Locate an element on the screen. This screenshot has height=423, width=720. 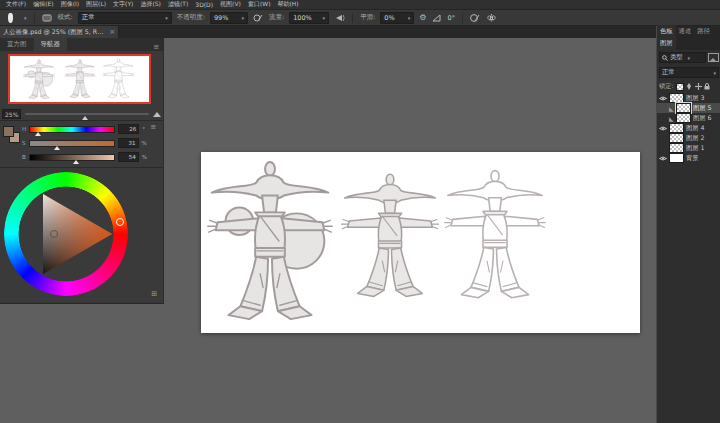
gear-icon: ⚙ is located at coordinates (422, 18).